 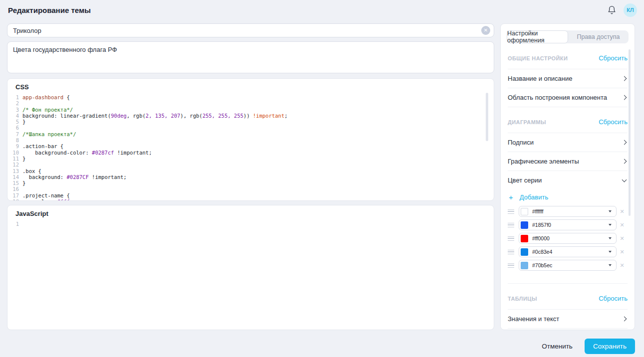 What do you see at coordinates (15, 159) in the screenshot?
I see `line-number: 11` at bounding box center [15, 159].